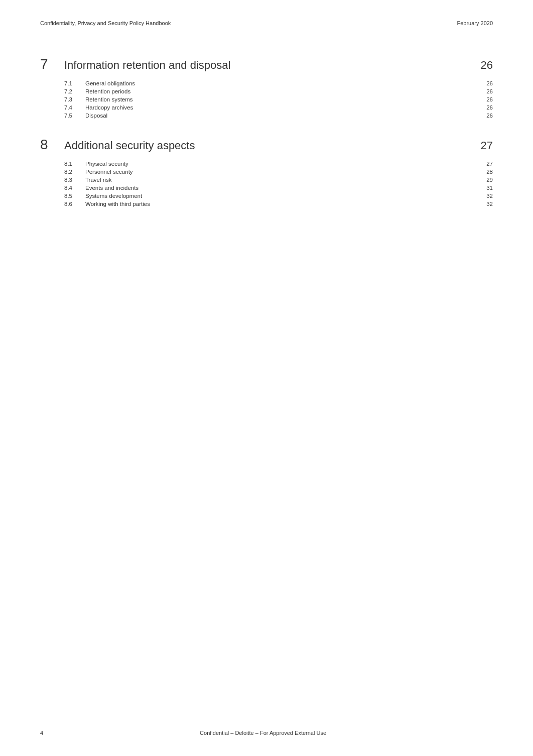 This screenshot has height=756, width=533. Describe the element at coordinates (109, 172) in the screenshot. I see `item-title-8.2: Personnel security` at that location.